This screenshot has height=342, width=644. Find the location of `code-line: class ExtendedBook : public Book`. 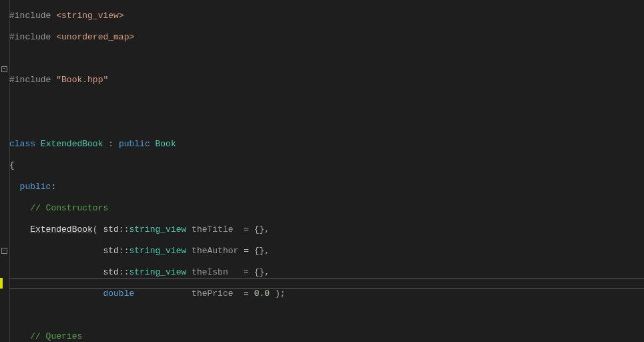

code-line: class ExtendedBook : public Book is located at coordinates (327, 144).